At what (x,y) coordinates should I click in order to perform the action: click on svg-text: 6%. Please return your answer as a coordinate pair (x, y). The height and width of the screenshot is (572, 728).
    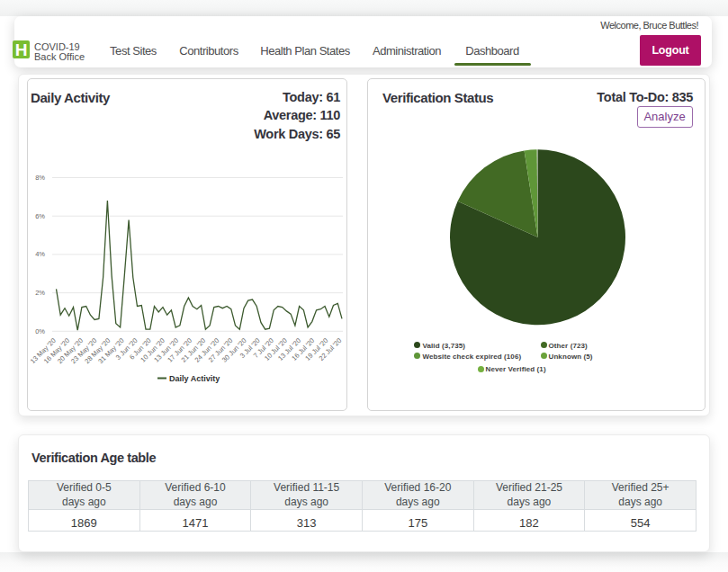
    Looking at the image, I should click on (40, 216).